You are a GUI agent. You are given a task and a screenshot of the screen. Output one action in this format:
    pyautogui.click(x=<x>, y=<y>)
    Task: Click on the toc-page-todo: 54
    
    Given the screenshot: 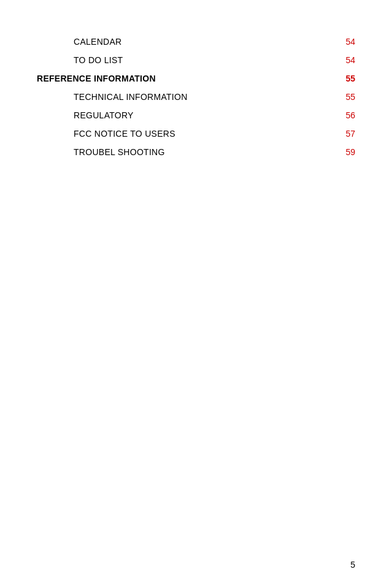 What is the action you would take?
    pyautogui.click(x=346, y=60)
    